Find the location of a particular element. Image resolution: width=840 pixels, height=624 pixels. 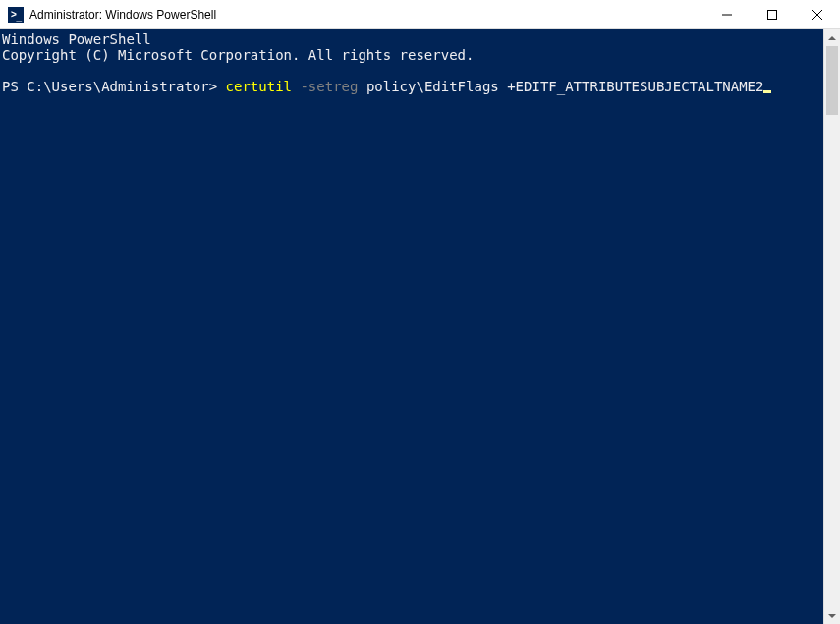

terminal-header-2: Copyright (C) Microsoft Corporation. All… is located at coordinates (238, 55).